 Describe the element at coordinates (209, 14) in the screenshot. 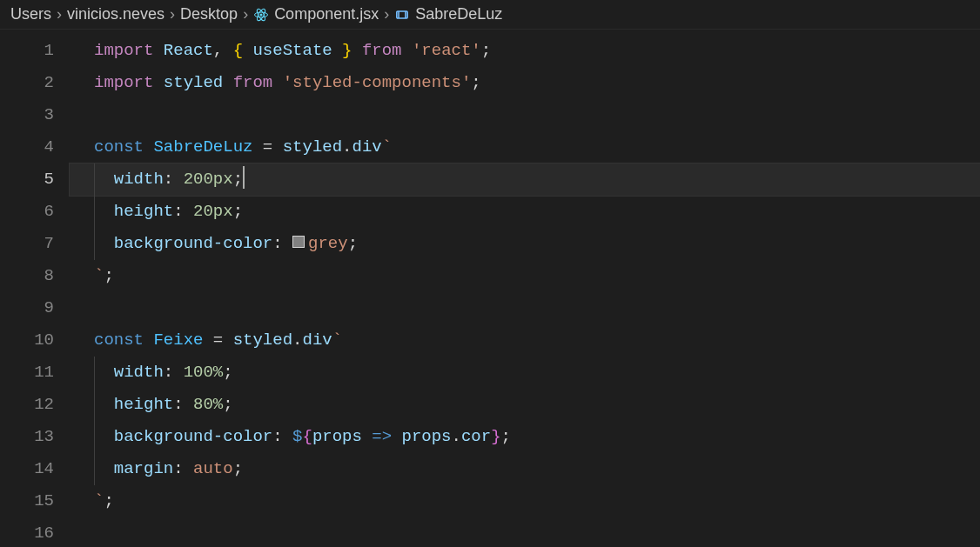

I see `crumb-label: Desktop` at that location.